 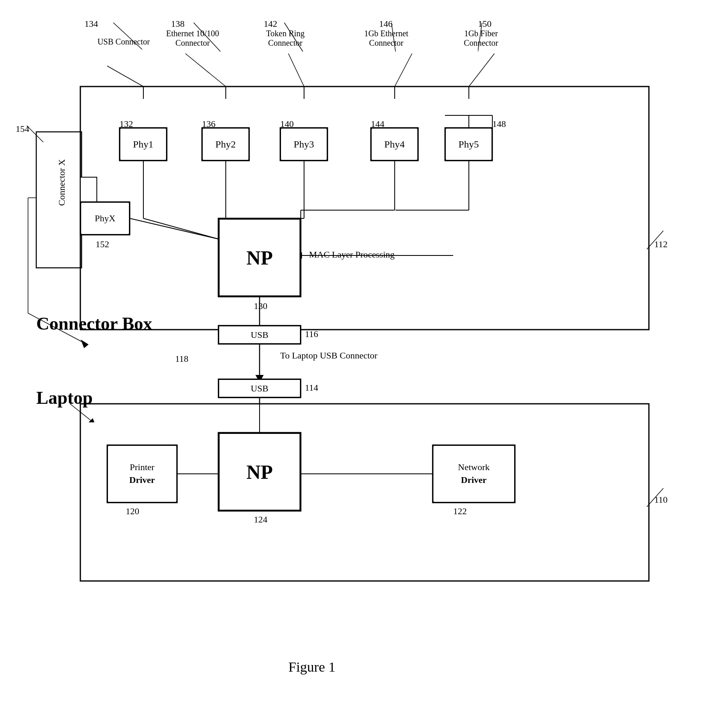 I want to click on np-box-laptop: NP, so click(x=260, y=472).